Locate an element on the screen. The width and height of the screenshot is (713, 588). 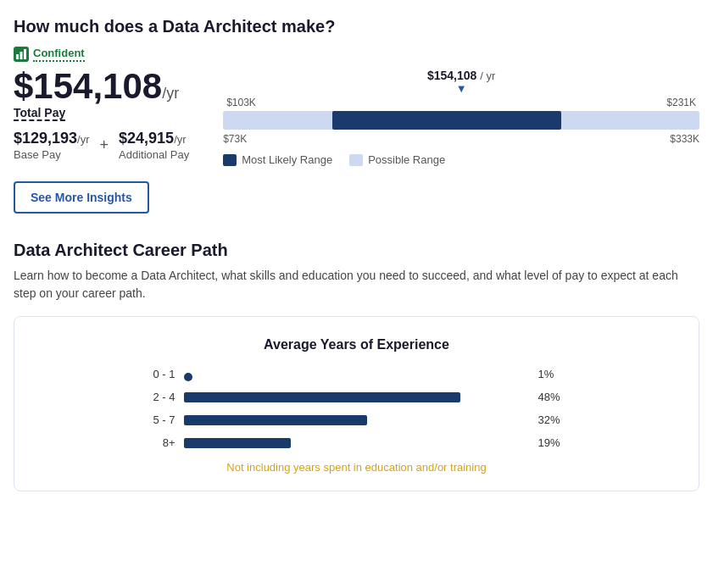
additional-pay-label: Additional Pay is located at coordinates (154, 154).